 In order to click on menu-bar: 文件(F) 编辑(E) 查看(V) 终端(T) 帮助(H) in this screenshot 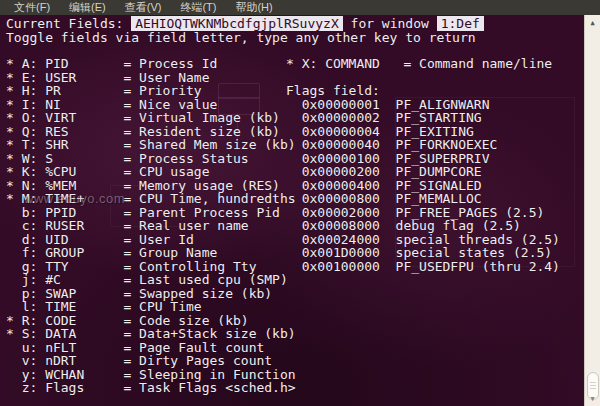, I will do `click(300, 8)`.